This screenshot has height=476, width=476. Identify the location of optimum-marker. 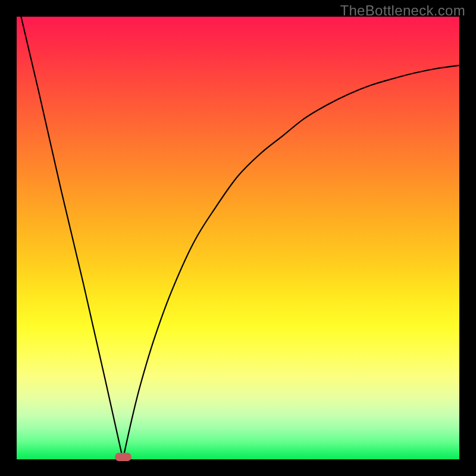
(123, 457).